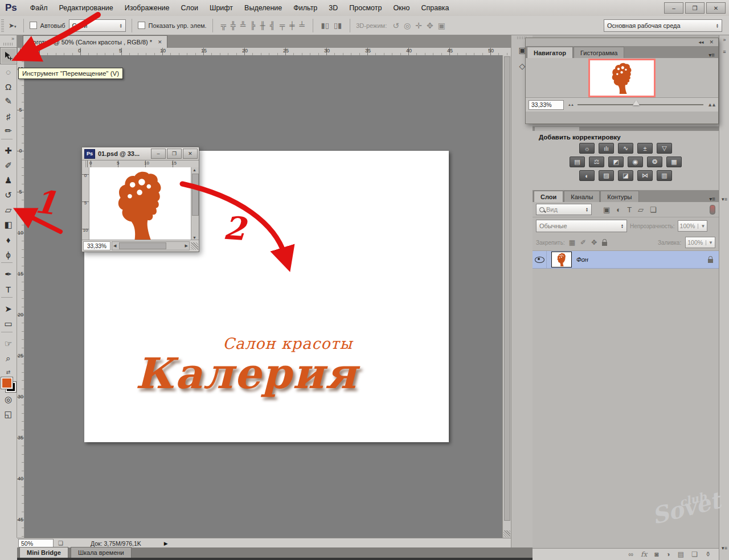 The image size is (729, 560). Describe the element at coordinates (606, 175) in the screenshot. I see `posterize-icon: ▨` at that location.